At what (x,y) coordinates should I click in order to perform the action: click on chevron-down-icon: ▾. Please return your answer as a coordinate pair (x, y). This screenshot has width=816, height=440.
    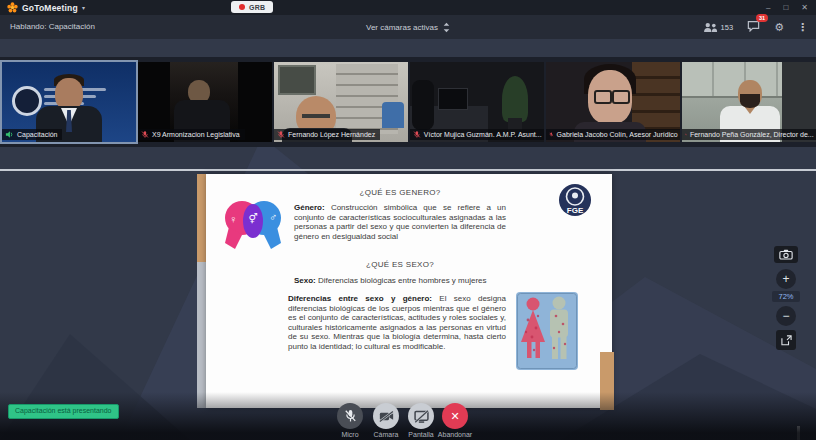
    Looking at the image, I should click on (84, 8).